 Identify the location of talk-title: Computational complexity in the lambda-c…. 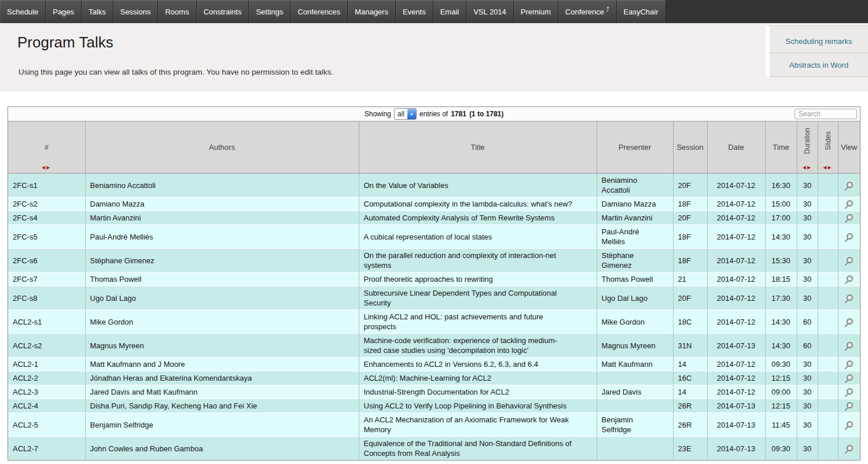
(478, 204).